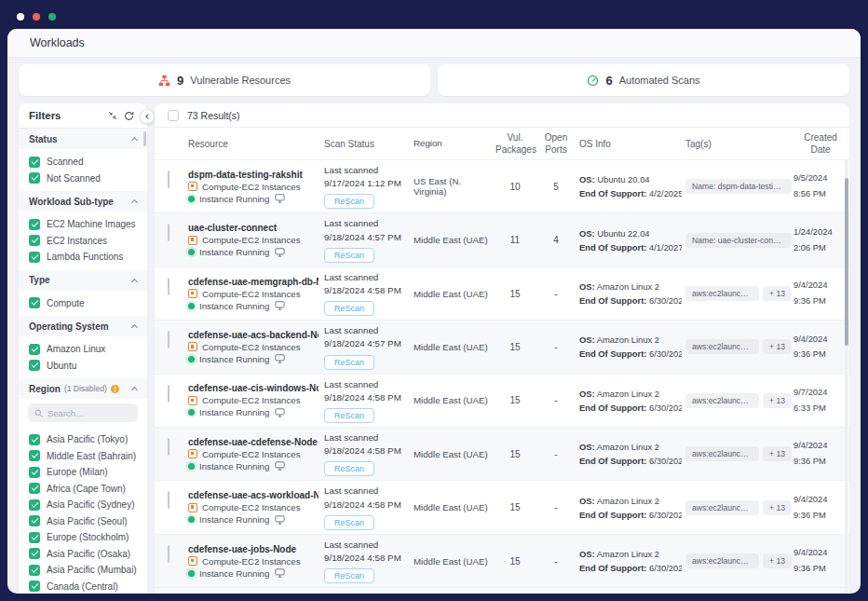  Describe the element at coordinates (83, 570) in the screenshot. I see `filter-item-asia-pacific-mumbai: Asia Pacific (Mumbai)` at that location.